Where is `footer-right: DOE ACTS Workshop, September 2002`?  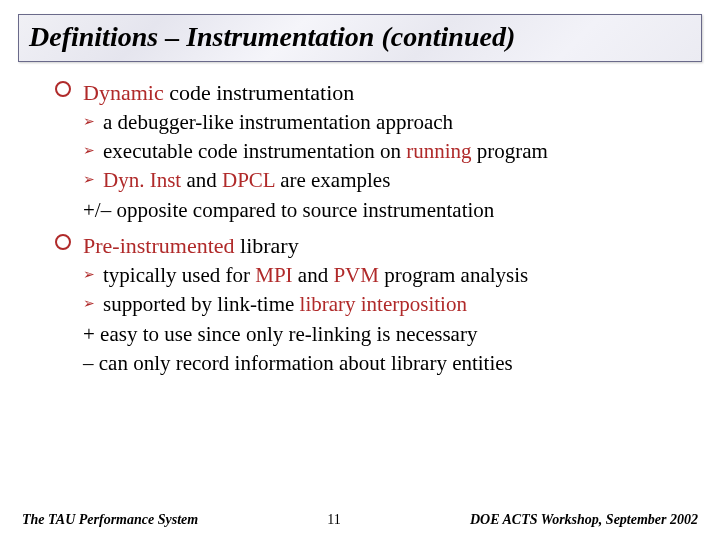
footer-right: DOE ACTS Workshop, September 2002 is located at coordinates (584, 520).